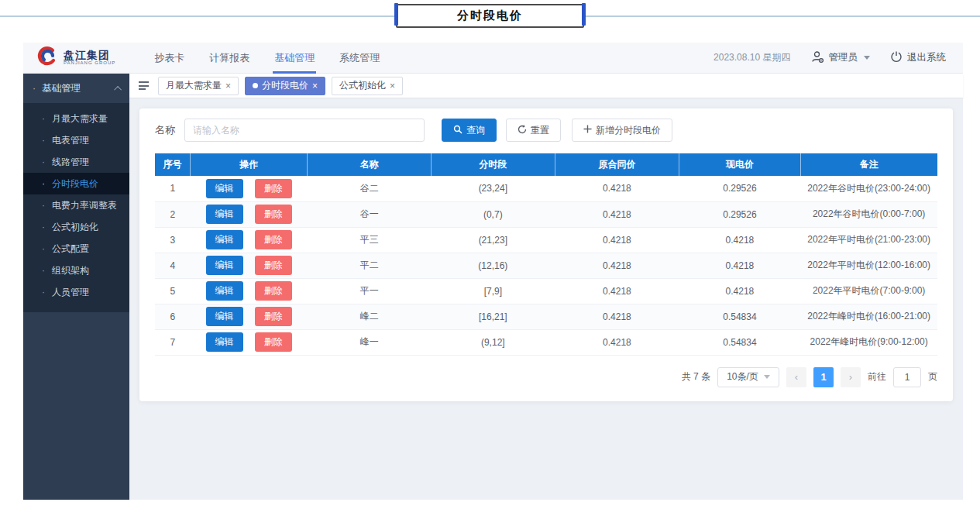 The image size is (980, 509). What do you see at coordinates (172, 291) in the screenshot?
I see `row-index: 5` at bounding box center [172, 291].